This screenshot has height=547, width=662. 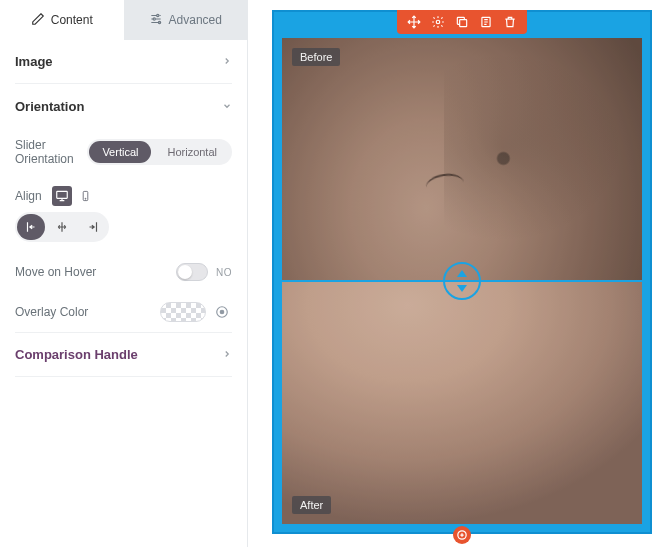 What do you see at coordinates (316, 57) in the screenshot?
I see `before-badge: Before` at bounding box center [316, 57].